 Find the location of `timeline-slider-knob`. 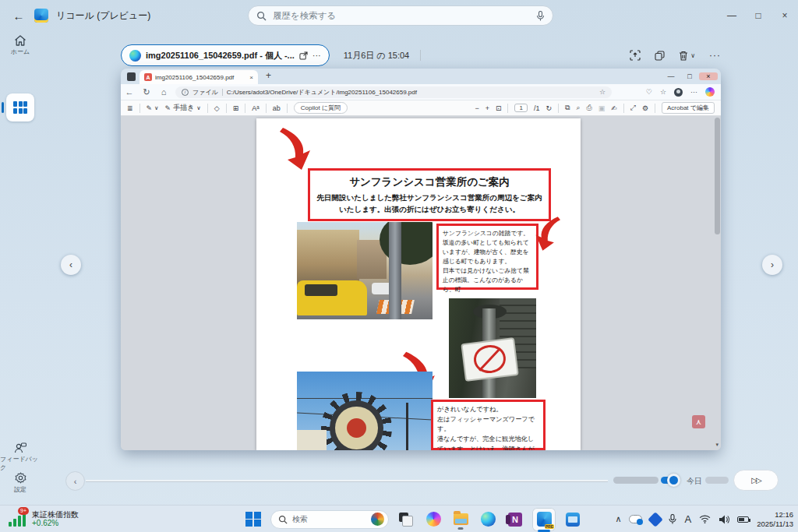

timeline-slider-knob is located at coordinates (673, 480).